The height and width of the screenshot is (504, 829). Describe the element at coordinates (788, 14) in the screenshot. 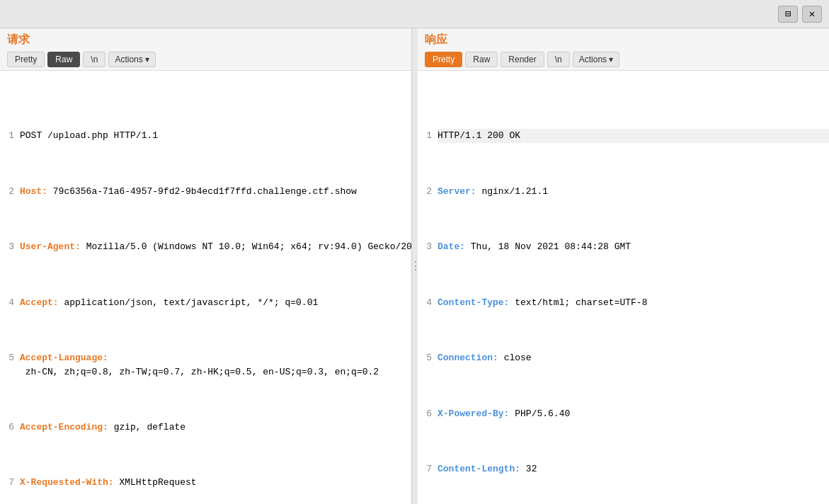

I see `split-view-icon: ⊟` at that location.